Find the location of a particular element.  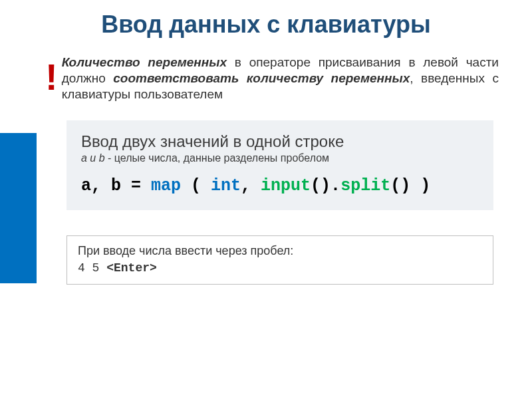

card-title: Ввод двух значений в одной строке is located at coordinates (280, 142).